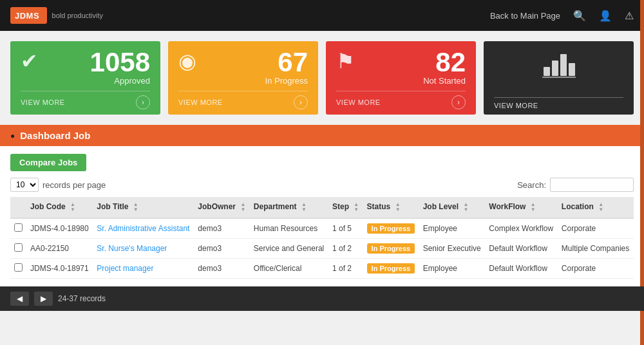 This screenshot has height=345, width=644. Describe the element at coordinates (125, 268) in the screenshot. I see `job-title-link: Project manager` at that location.